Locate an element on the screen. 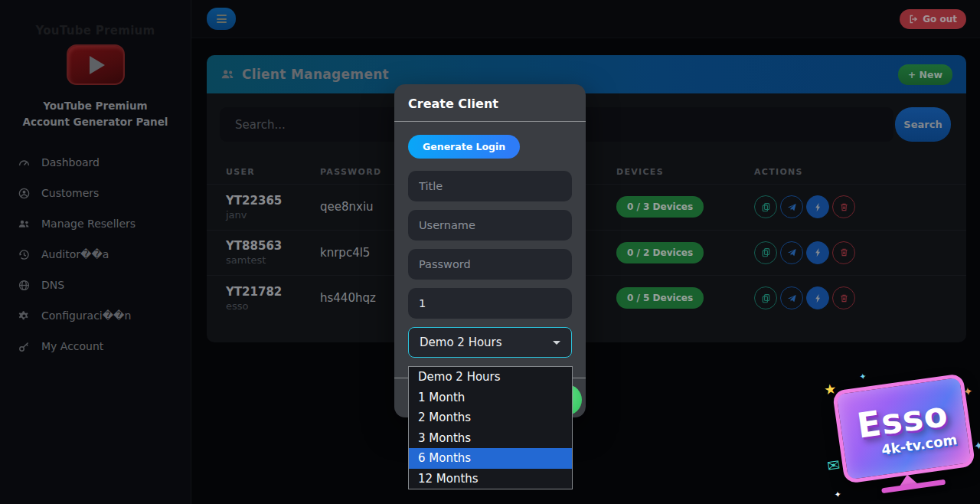 Image resolution: width=980 pixels, height=504 pixels. username-field is located at coordinates (490, 225).